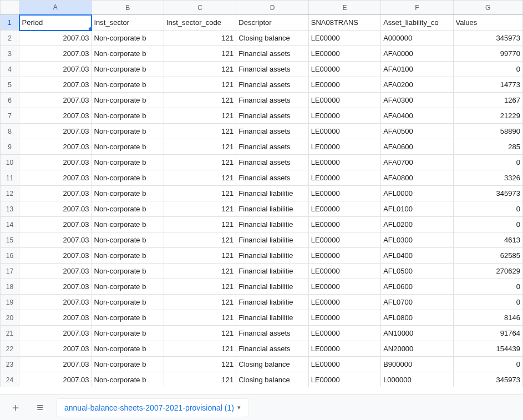 The image size is (523, 420). I want to click on cell-F2: A000000, so click(417, 38).